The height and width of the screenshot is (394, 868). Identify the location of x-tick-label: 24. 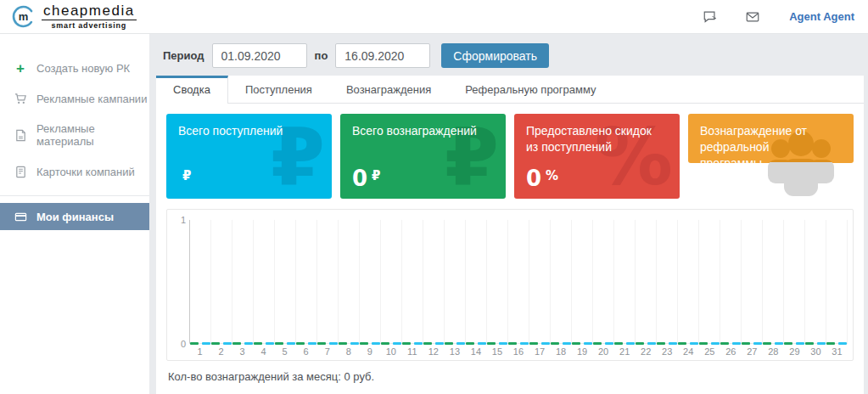
(689, 352).